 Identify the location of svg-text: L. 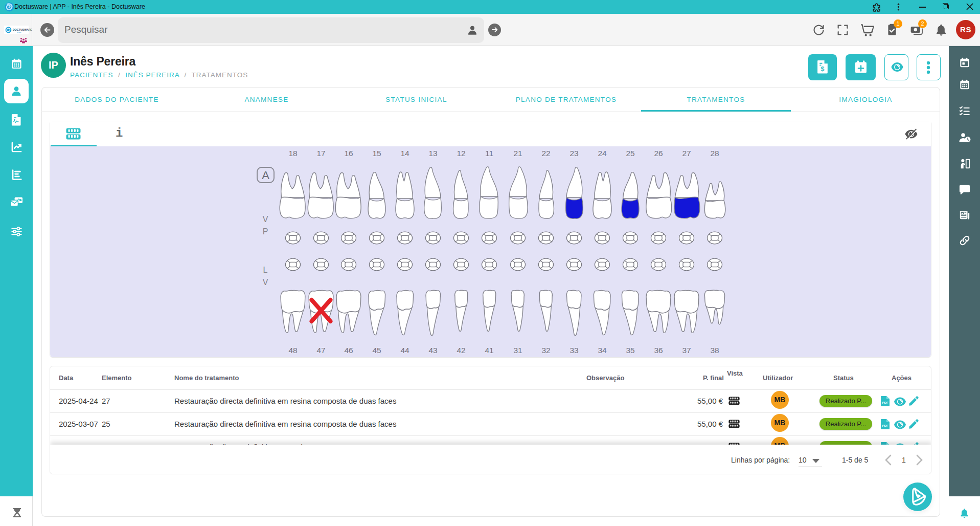
(266, 270).